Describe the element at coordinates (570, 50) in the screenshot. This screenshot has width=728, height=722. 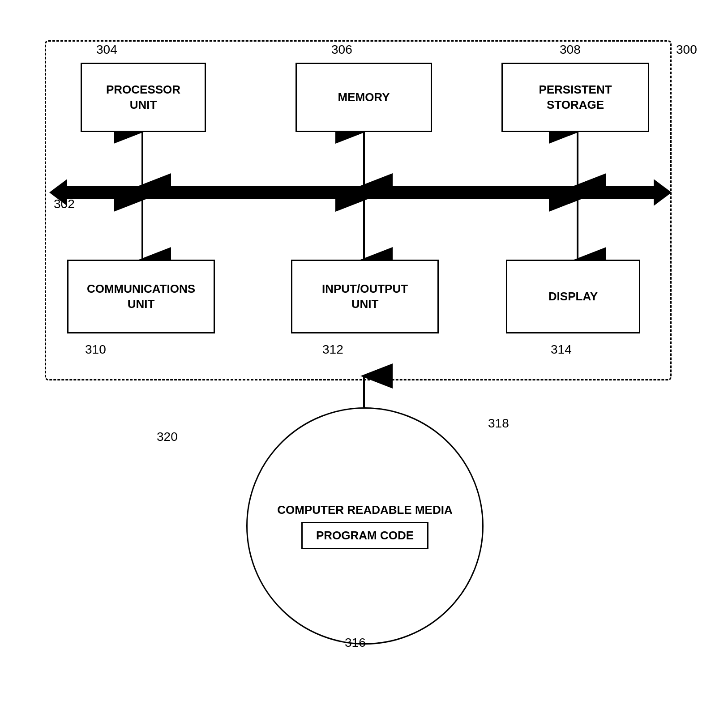
I see `ref-308: 308` at that location.